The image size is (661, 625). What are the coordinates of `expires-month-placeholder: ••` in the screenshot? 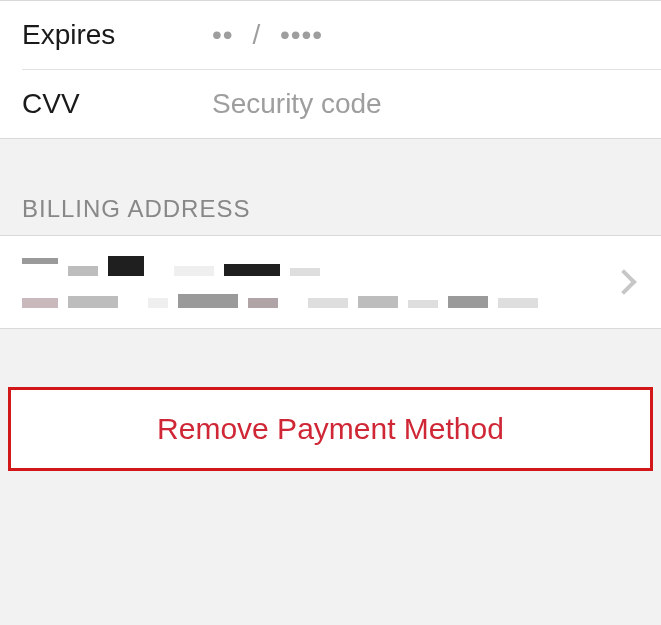 It's located at (223, 34).